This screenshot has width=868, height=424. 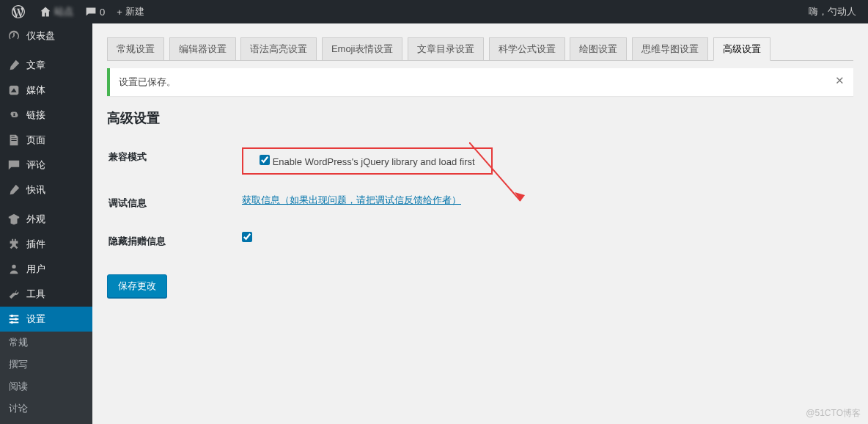 I want to click on new-label: 新建, so click(x=135, y=12).